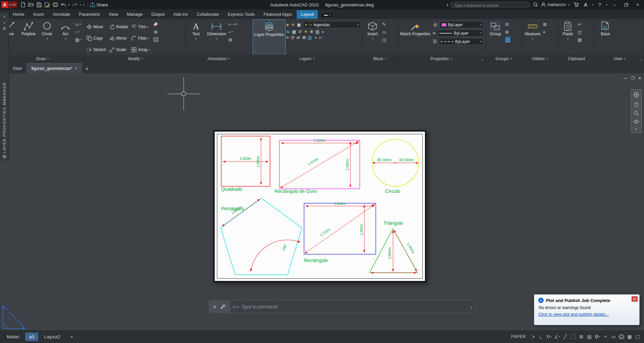 The width and height of the screenshot is (644, 343). Describe the element at coordinates (293, 38) in the screenshot. I see `layer-vp-icon: ⊟` at that location.